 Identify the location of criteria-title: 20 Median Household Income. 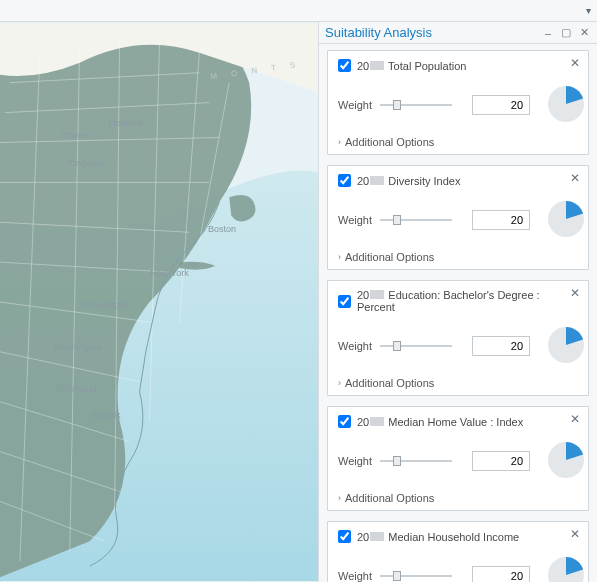
(438, 537).